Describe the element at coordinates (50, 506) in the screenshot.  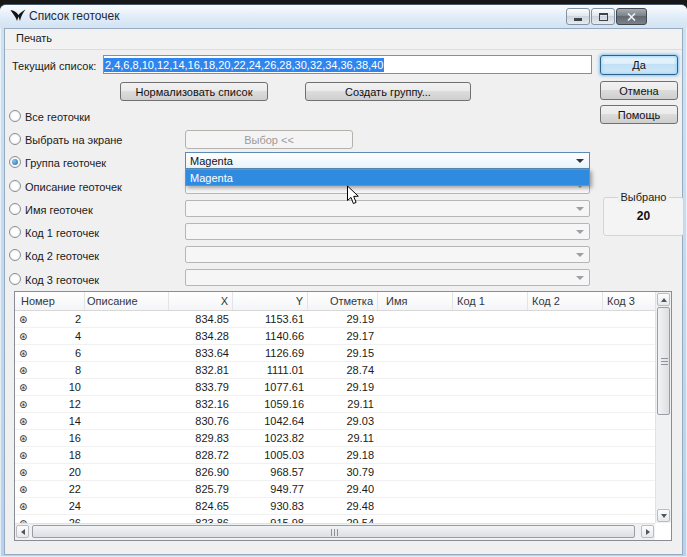
I see `number-cell: ⊛24` at that location.